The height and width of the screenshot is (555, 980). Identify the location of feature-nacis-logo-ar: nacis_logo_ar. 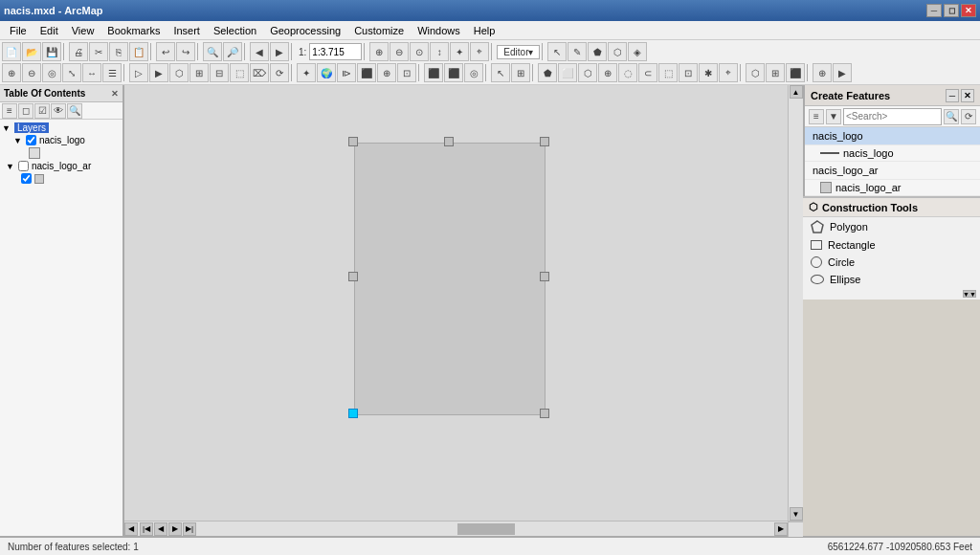
(892, 170).